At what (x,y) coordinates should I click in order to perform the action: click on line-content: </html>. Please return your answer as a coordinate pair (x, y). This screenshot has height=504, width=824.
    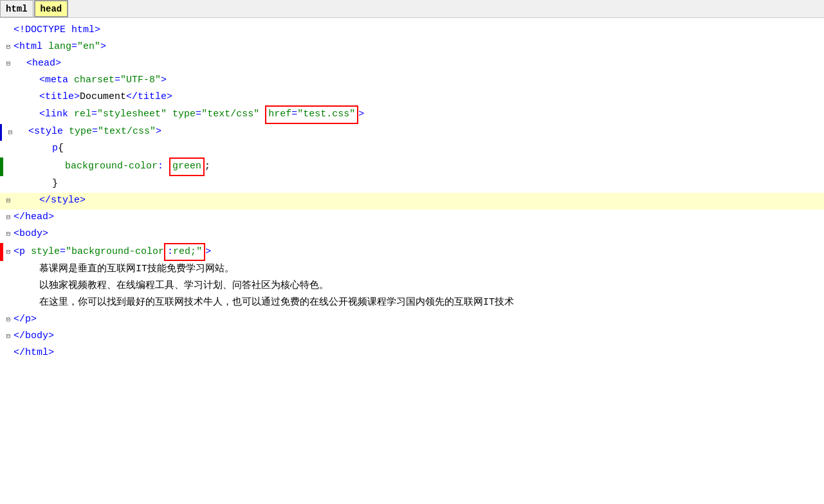
    Looking at the image, I should click on (33, 353).